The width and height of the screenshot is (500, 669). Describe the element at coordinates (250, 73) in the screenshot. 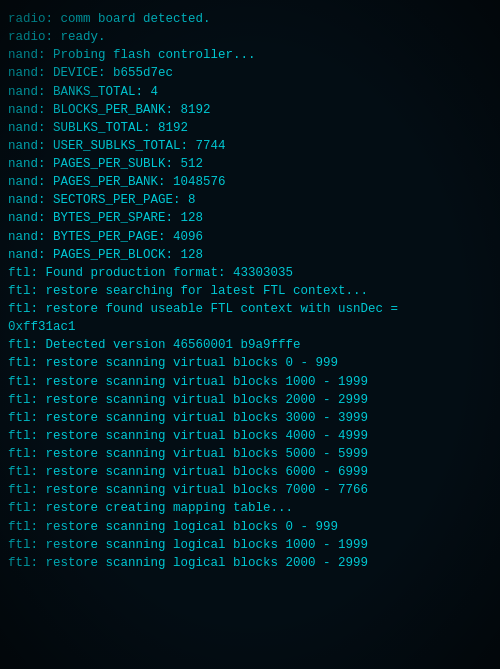

I see `terminal-line: nand: DEVICE: b655d7ec` at that location.